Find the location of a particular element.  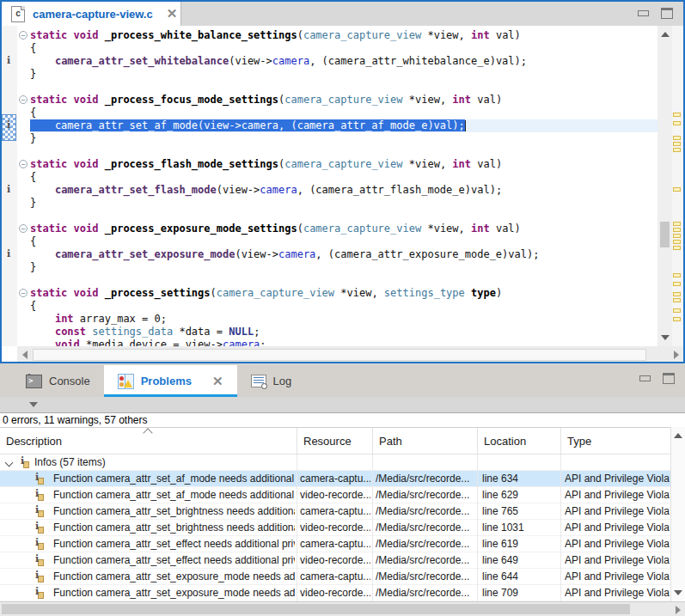

group-row-infos: iInfos (57 items) is located at coordinates (335, 462).